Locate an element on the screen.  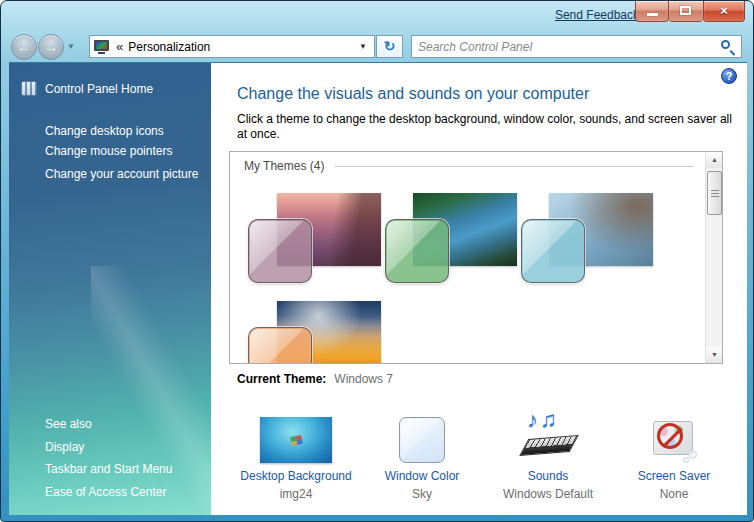
maximize-icon is located at coordinates (686, 10).